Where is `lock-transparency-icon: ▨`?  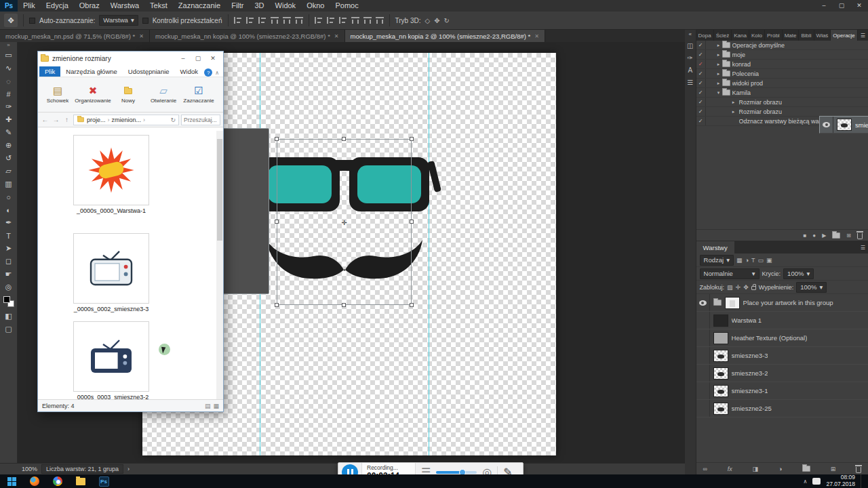
lock-transparency-icon: ▨ is located at coordinates (730, 287).